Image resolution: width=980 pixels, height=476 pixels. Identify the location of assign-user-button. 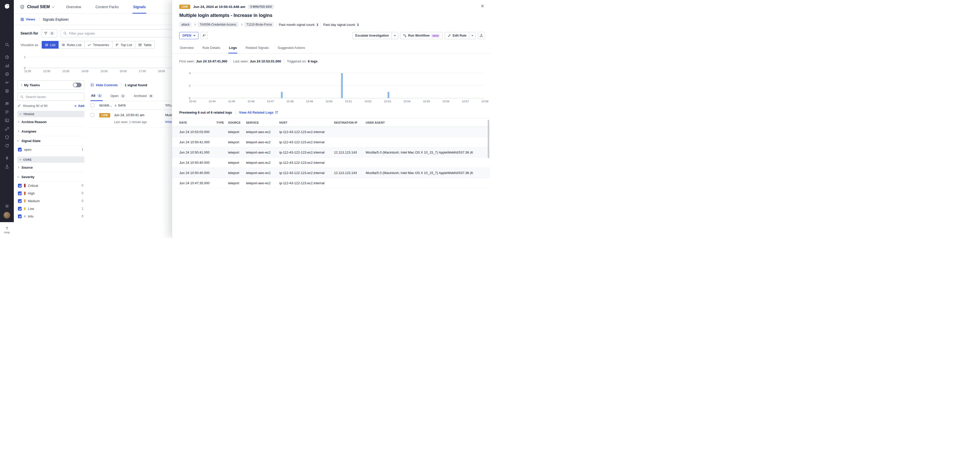
(204, 36).